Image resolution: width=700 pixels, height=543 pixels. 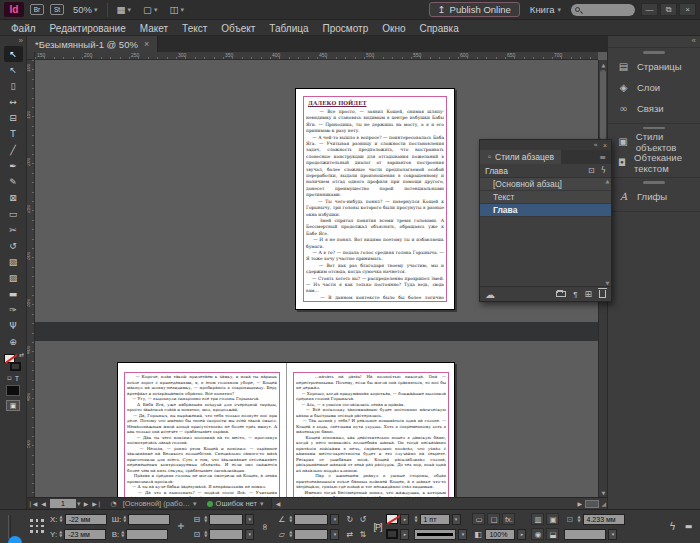 What do you see at coordinates (608, 232) in the screenshot?
I see `list-scrollbar: ▲▼` at bounding box center [608, 232].